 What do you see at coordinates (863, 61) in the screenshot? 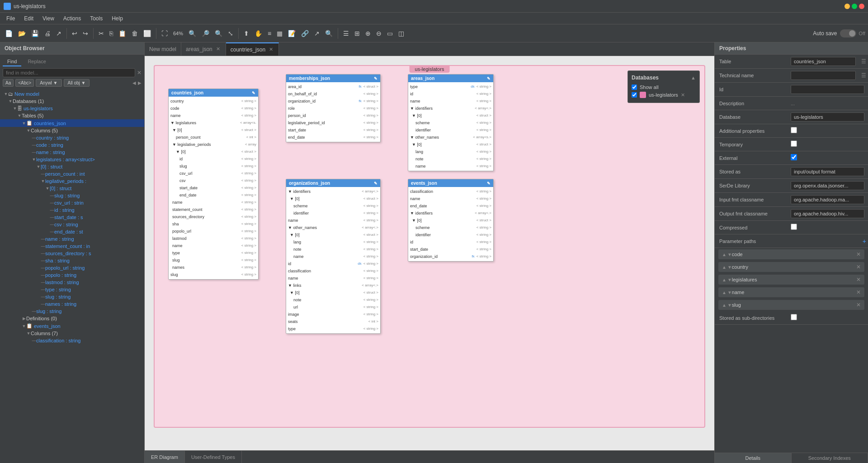
I see `table-menu-icon: ☰` at bounding box center [863, 61].